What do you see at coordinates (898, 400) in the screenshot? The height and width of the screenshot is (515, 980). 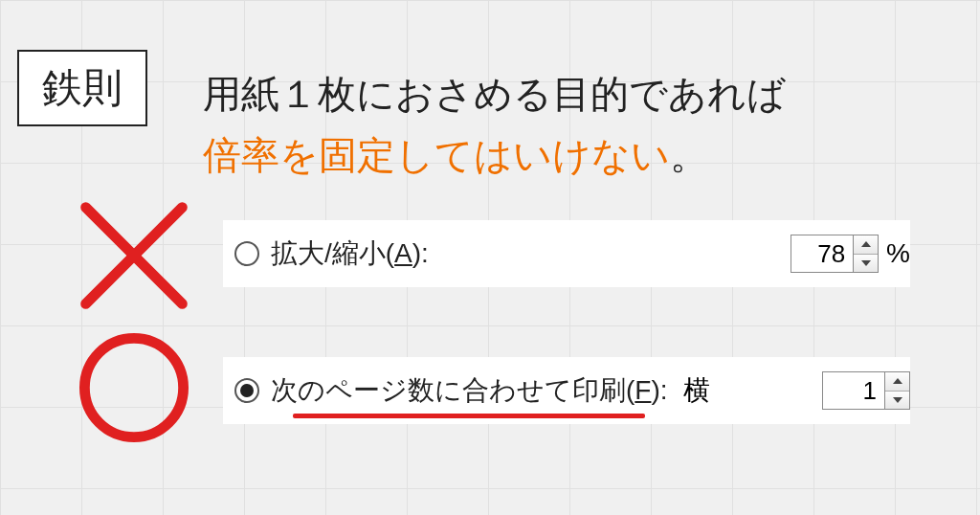 I see `fit-spin-down` at bounding box center [898, 400].